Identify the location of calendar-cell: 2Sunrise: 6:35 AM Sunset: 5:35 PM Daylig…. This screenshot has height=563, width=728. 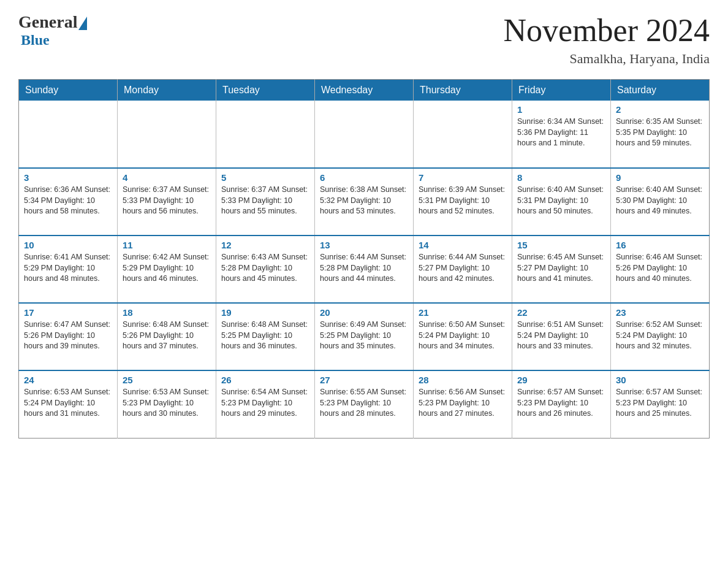
(661, 134).